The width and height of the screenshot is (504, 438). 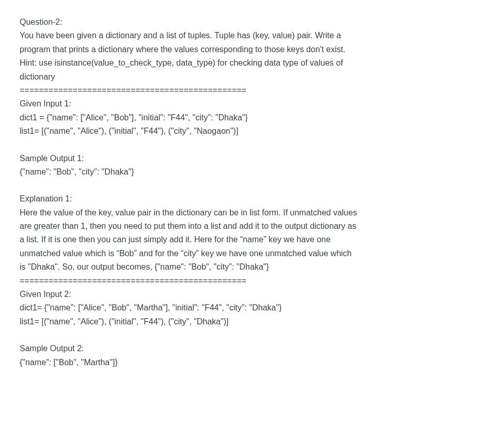 What do you see at coordinates (252, 22) in the screenshot?
I see `question-label: Question-2:` at bounding box center [252, 22].